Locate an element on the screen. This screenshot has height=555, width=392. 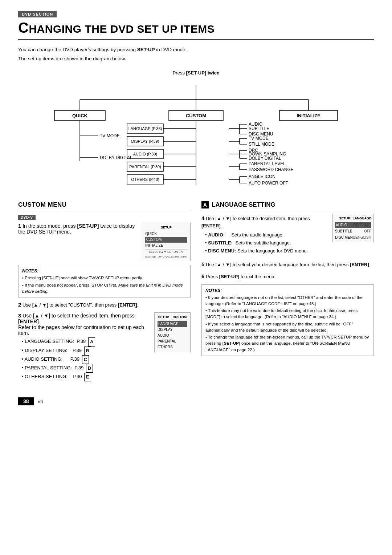
notes-2-item-4: • To change the language for the on-scre… is located at coordinates (287, 344).